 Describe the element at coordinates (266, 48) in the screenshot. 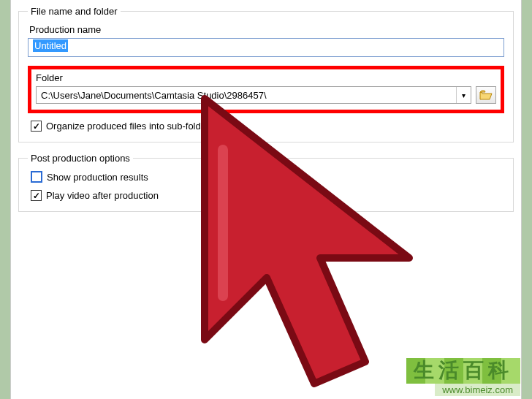

I see `production-name-input: Untitled` at that location.